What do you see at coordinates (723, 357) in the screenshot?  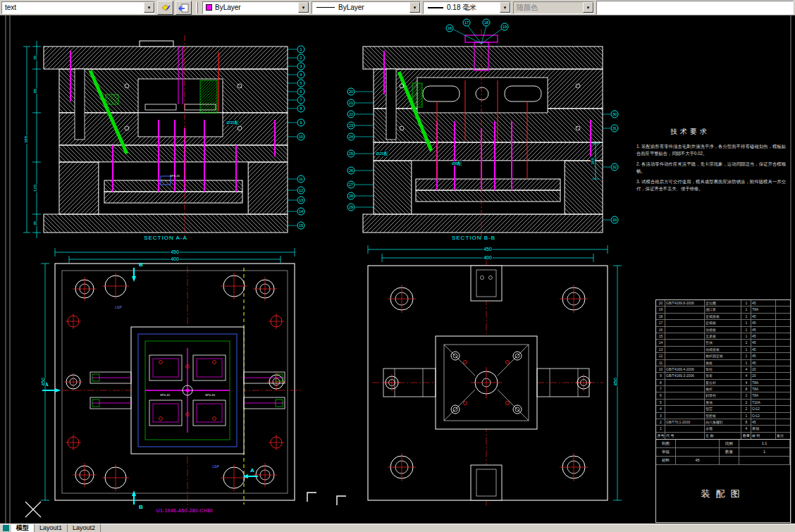 I see `bom-row: 12 推杆固定板 1 45` at bounding box center [723, 357].